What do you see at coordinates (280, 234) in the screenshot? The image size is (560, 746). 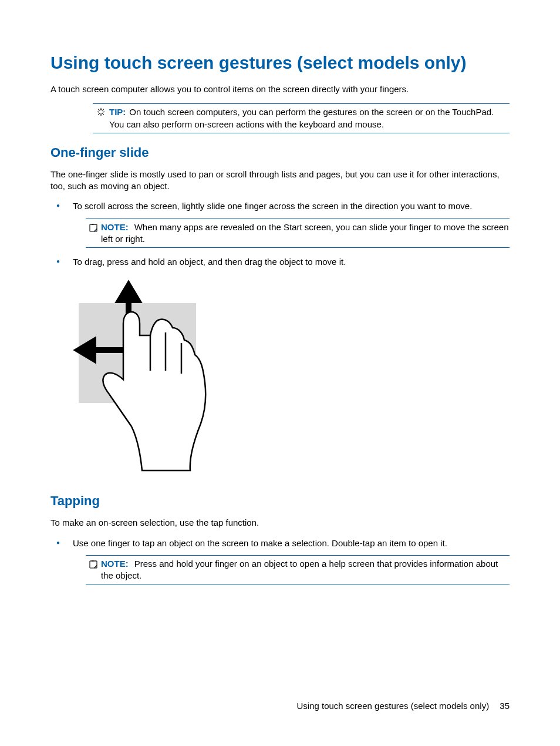 I see `one-finger-list: To scroll across the screen, lightly sli…` at bounding box center [280, 234].